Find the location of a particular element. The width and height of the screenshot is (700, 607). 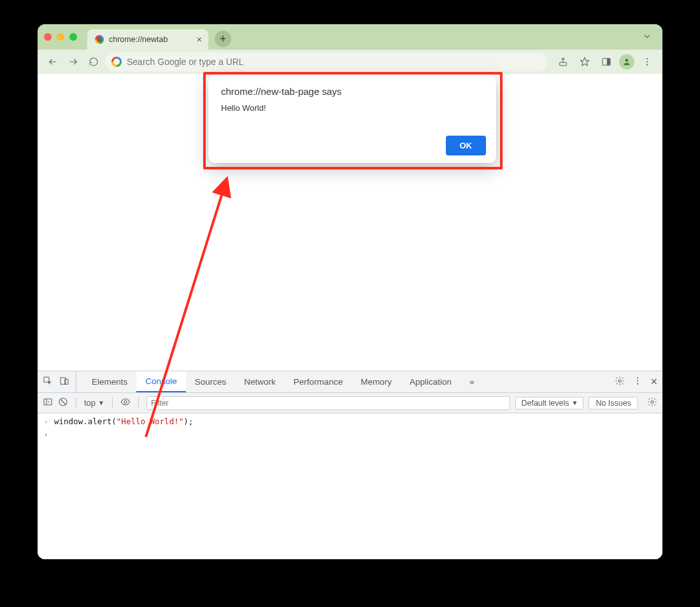

forward-button is located at coordinates (73, 62).